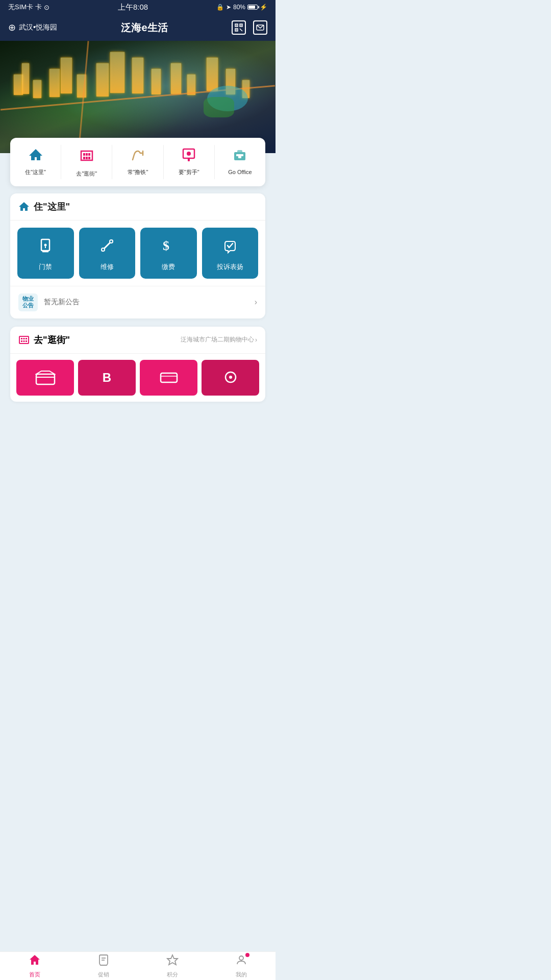 The height and width of the screenshot is (980, 551). What do you see at coordinates (253, 7) in the screenshot?
I see `battery-icon` at bounding box center [253, 7].